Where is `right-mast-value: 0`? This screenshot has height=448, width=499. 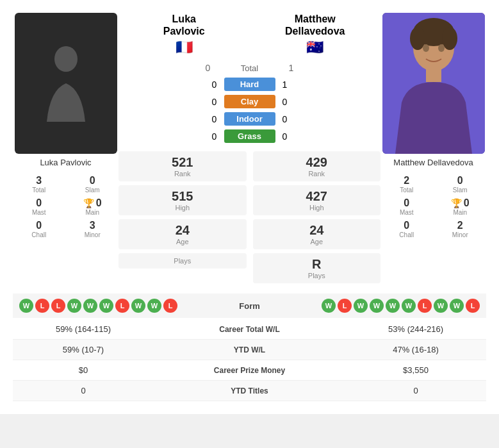 right-mast-value: 0 is located at coordinates (407, 203).